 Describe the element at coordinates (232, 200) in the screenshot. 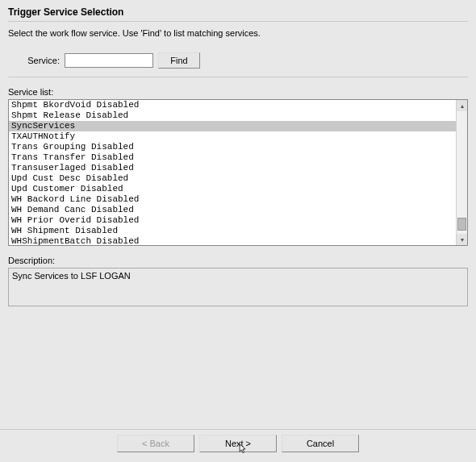

I see `list-item: WH Backord Line Disabled` at that location.